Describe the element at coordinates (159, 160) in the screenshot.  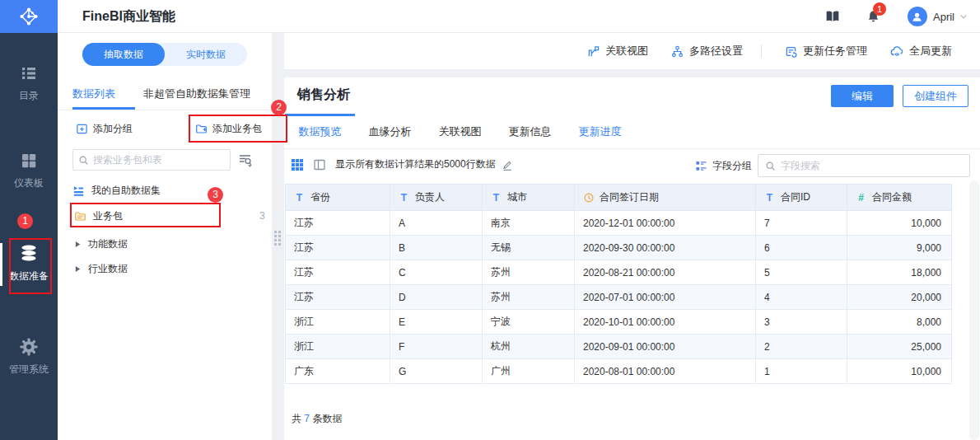
I see `package-search-input` at that location.